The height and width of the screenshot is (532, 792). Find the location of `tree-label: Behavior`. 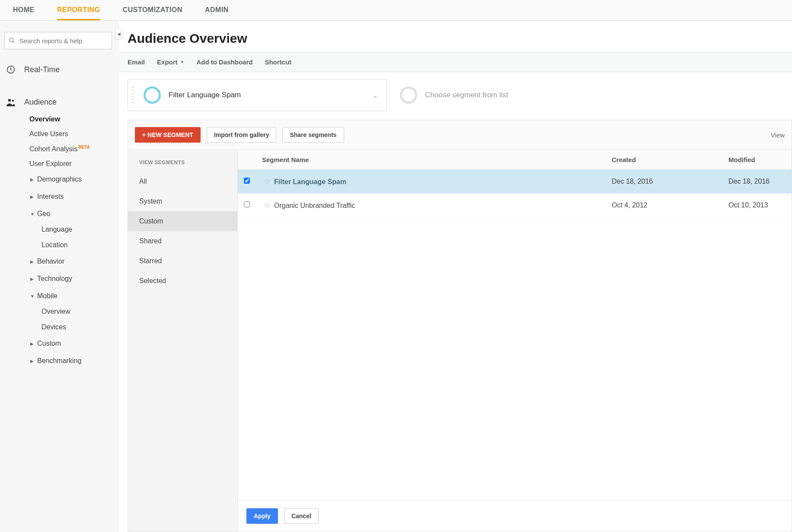

tree-label: Behavior is located at coordinates (51, 261).